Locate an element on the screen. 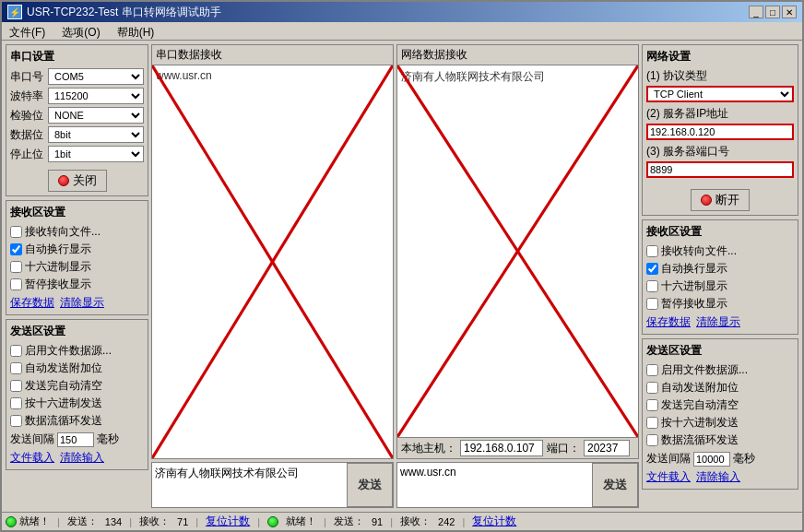 This screenshot has width=804, height=532. net-save-link: 保存数据 is located at coordinates (668, 323).